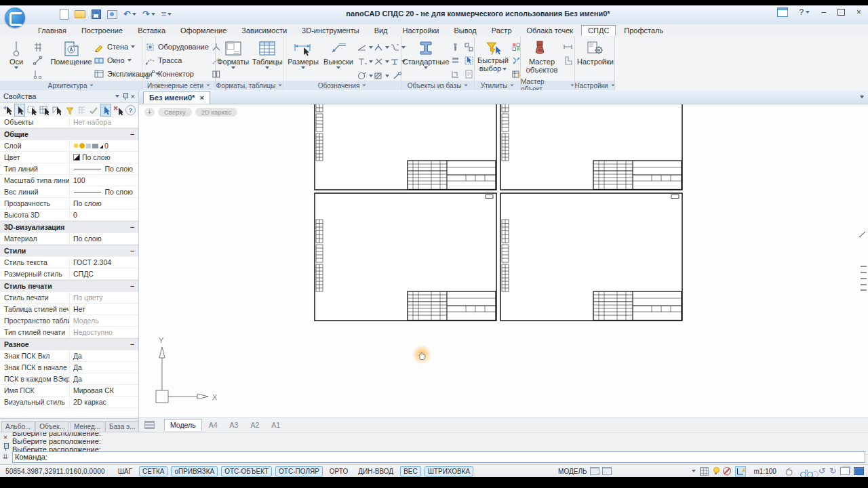  I want to click on clamp-button, so click(455, 75).